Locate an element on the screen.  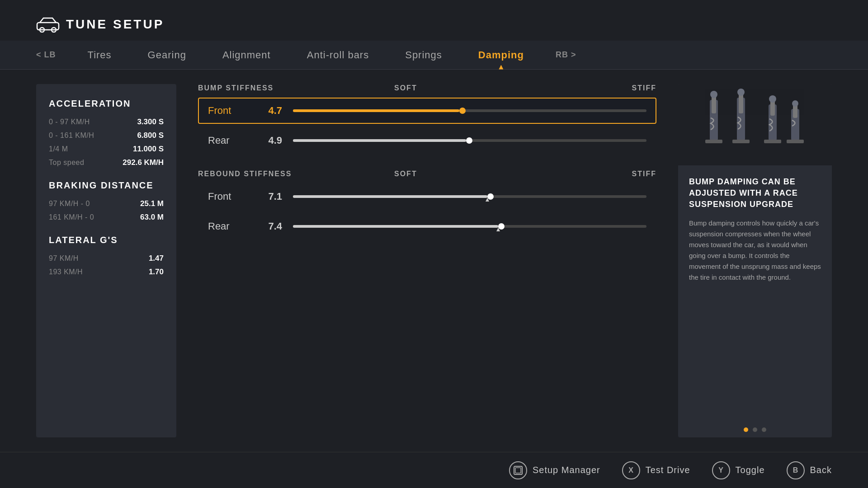
braking-title: BRAKING DISTANCE is located at coordinates (106, 185).